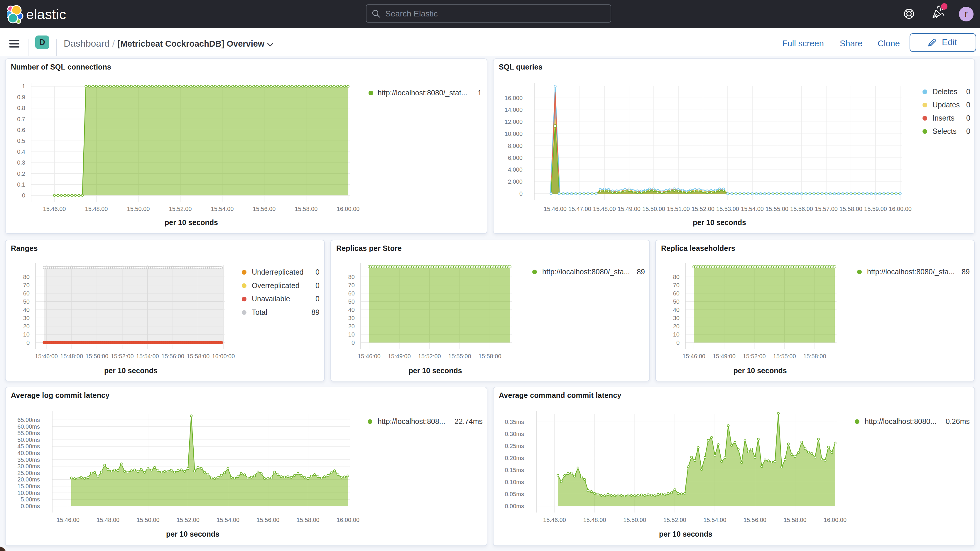 Image resolution: width=980 pixels, height=551 pixels. What do you see at coordinates (21, 141) in the screenshot?
I see `svg-text: 0.5` at bounding box center [21, 141].